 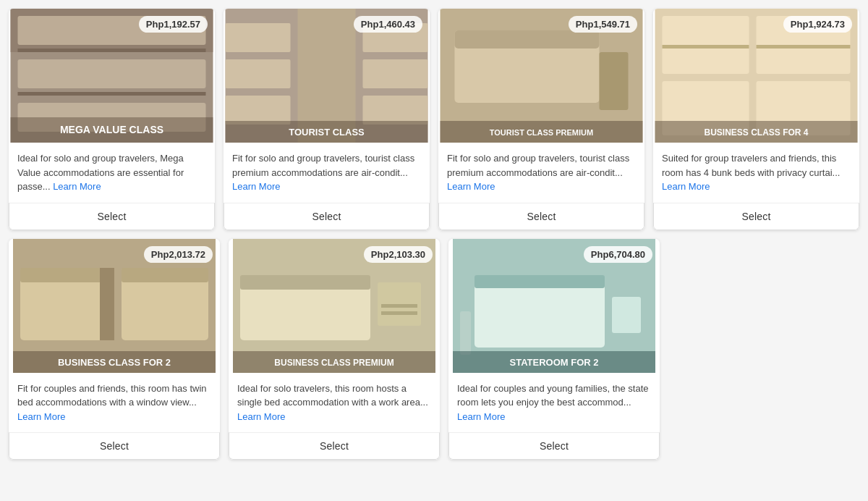 What do you see at coordinates (757, 119) in the screenshot?
I see `card-business4: BUSINESS CLASS FOR 4 Php1,924.73 Suited …` at bounding box center [757, 119].